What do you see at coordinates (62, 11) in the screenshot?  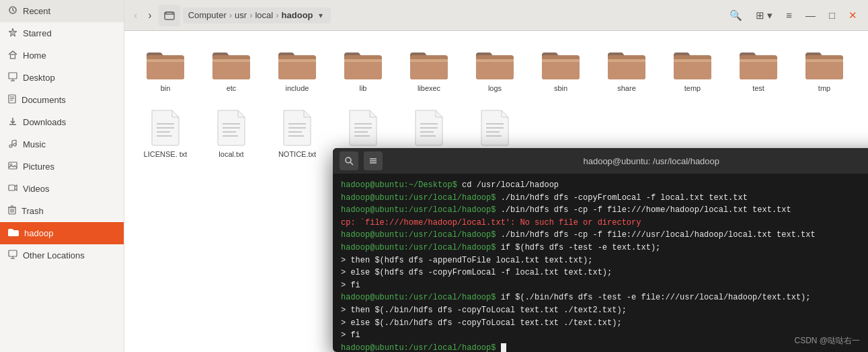 I see `sidebar-item-recent: Recent` at bounding box center [62, 11].